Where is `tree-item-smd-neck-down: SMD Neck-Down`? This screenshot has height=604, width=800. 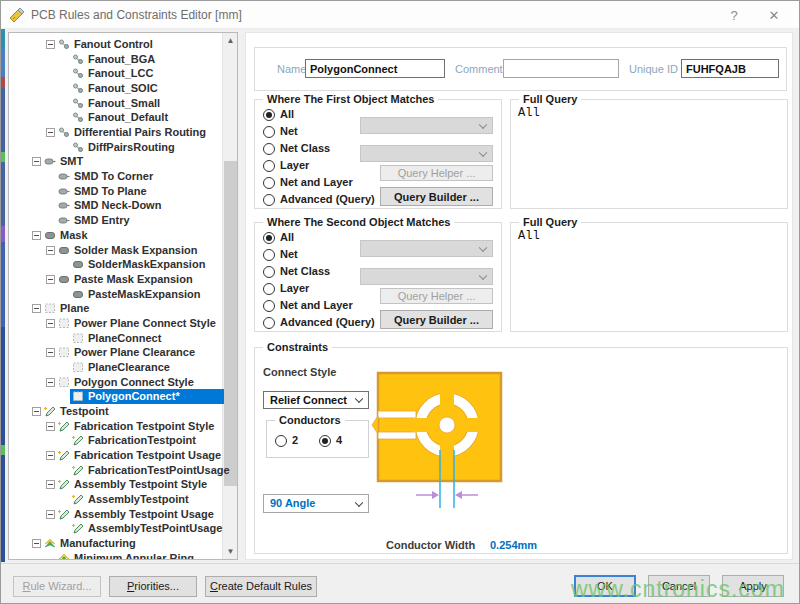
tree-item-smd-neck-down: SMD Neck-Down is located at coordinates (123, 206).